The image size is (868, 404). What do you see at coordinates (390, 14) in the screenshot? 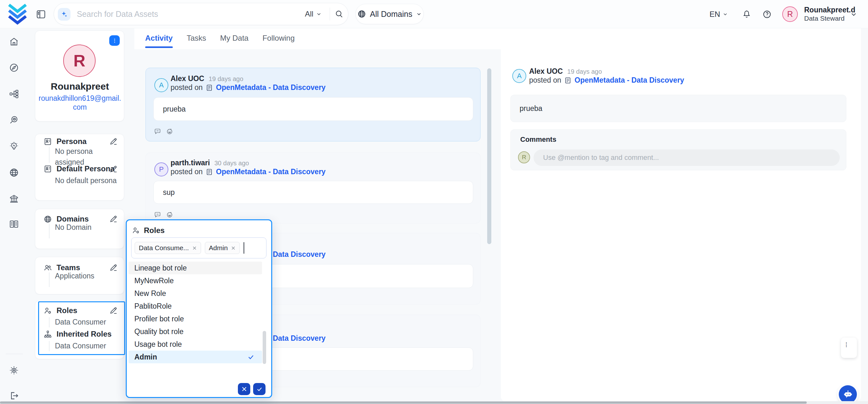
I see `all-domains-dropdown: All Domains` at bounding box center [390, 14].